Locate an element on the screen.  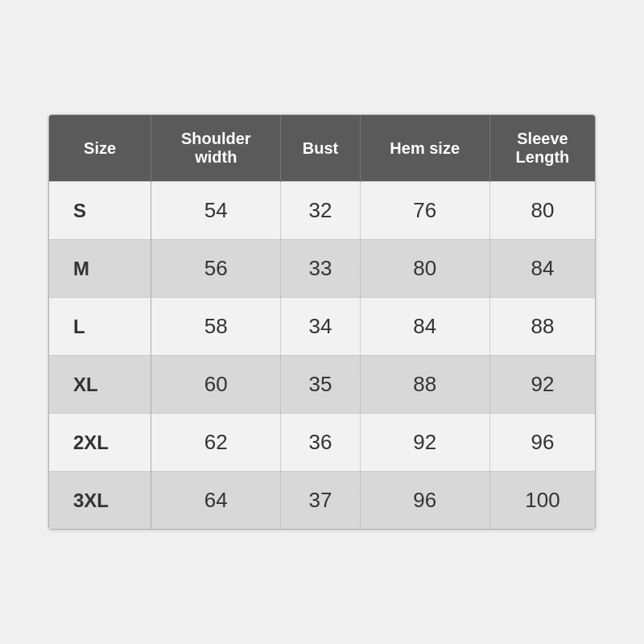
cell-bust-4: 36 is located at coordinates (320, 443).